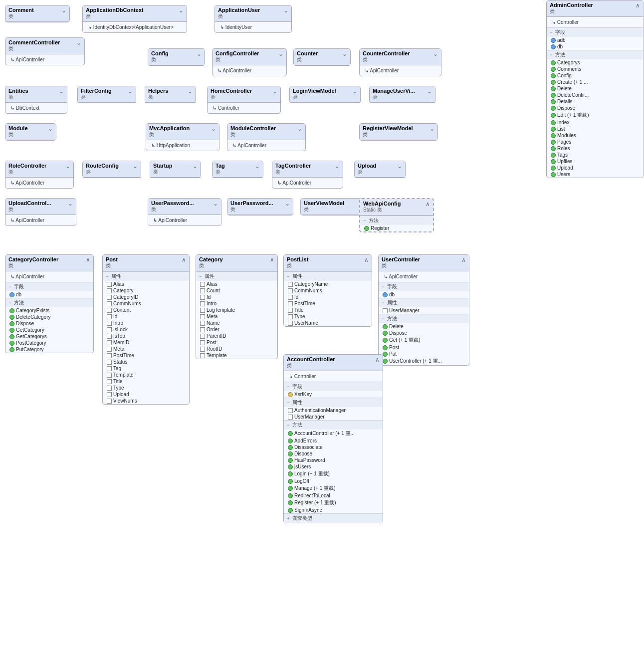 The height and width of the screenshot is (652, 644). Describe the element at coordinates (333, 439) in the screenshot. I see `accountcontroller-box: AccountController 类 ∧ ↳ Controller － 字段 …` at that location.